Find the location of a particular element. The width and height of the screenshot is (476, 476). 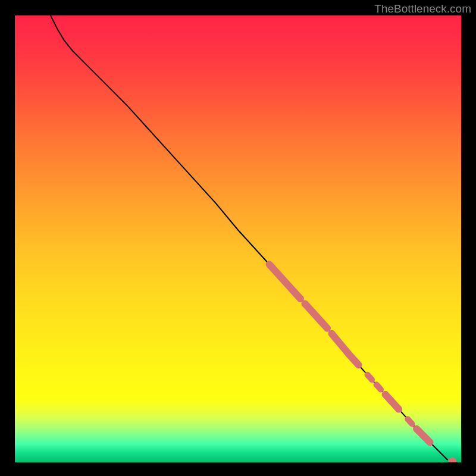

end-point-marker is located at coordinates (452, 461).